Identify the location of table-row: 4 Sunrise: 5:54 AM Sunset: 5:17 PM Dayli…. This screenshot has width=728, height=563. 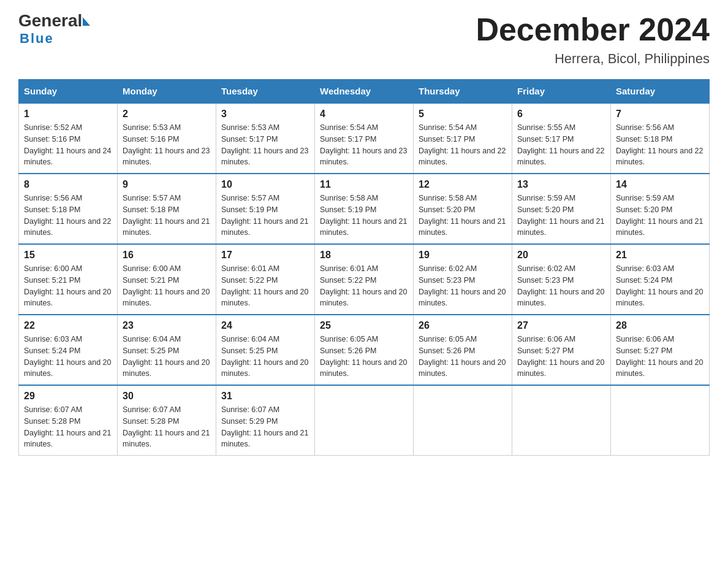
(364, 139).